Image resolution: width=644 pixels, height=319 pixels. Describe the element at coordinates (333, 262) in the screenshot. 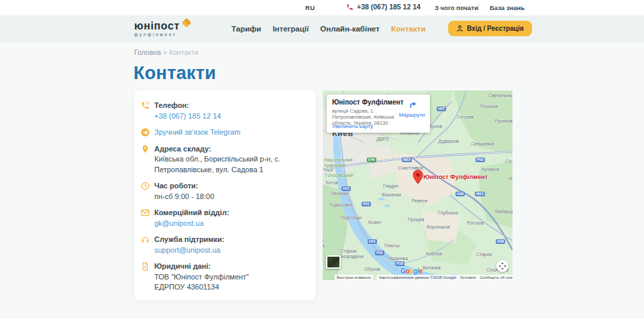

I see `satellite-view-thumbnail` at that location.